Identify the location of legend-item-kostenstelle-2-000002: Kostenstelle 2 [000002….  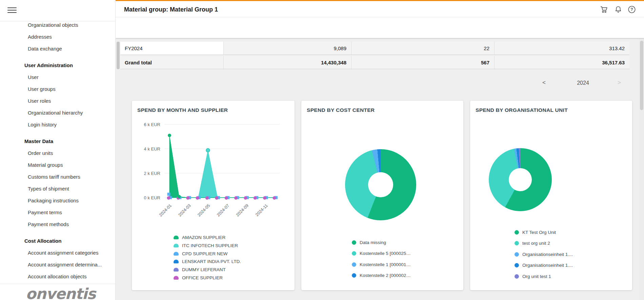
(381, 276).